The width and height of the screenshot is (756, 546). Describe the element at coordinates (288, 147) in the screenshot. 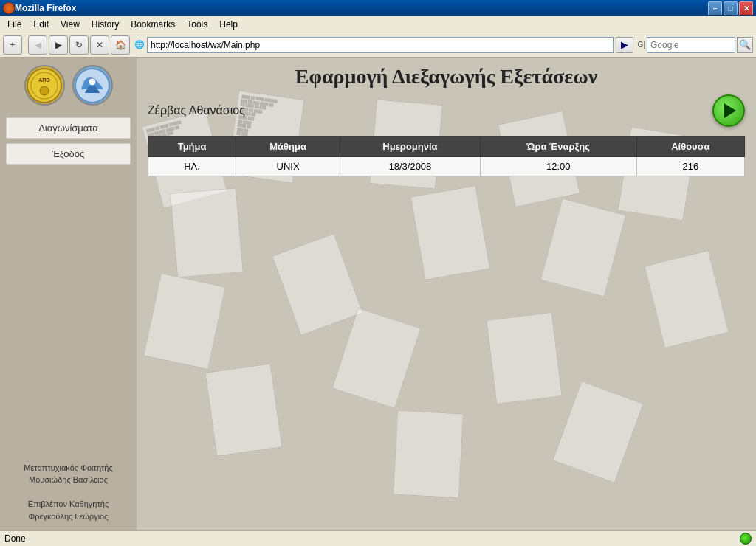

I see `col-mathima: Μάθημα` at that location.